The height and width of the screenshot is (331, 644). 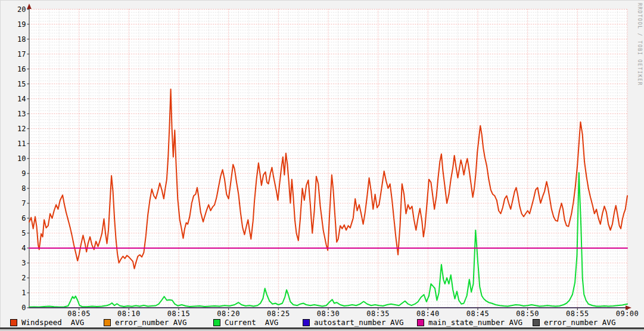 What do you see at coordinates (421, 323) in the screenshot?
I see `legend-swatch-main_state_number` at bounding box center [421, 323].